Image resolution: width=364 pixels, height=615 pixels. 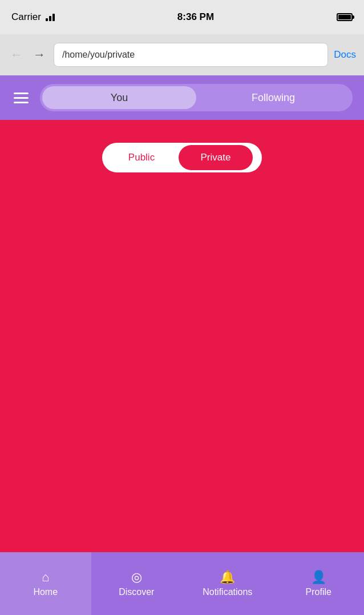 I want to click on nav-profile: 👤 Profile, so click(x=319, y=584).